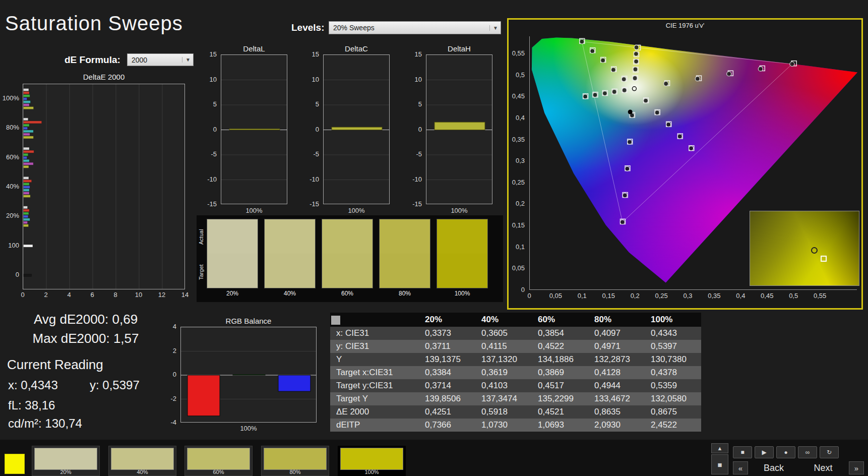 The image size is (868, 476). Describe the element at coordinates (162, 294) in the screenshot. I see `deltae-x-tick: 12` at that location.